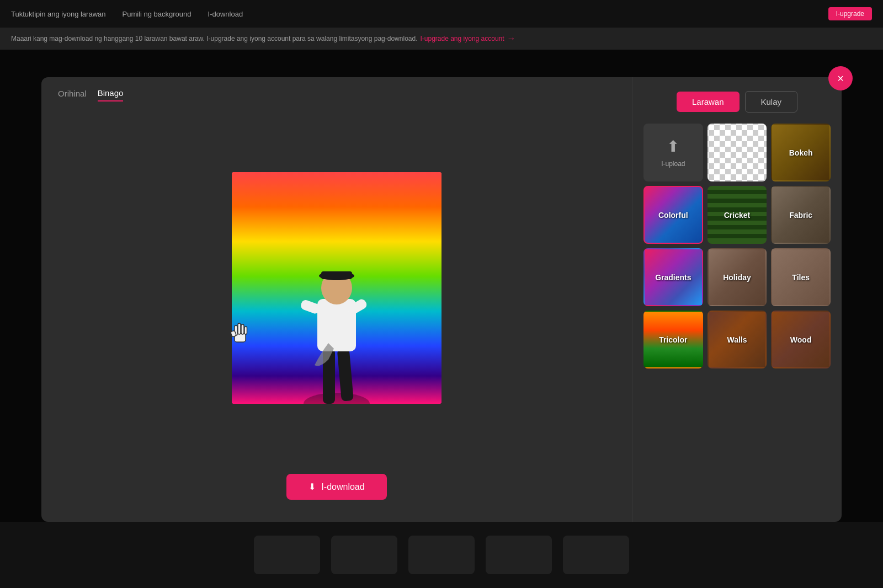 The height and width of the screenshot is (588, 883). Describe the element at coordinates (72, 95) in the screenshot. I see `tab-original: Orihinal` at that location.